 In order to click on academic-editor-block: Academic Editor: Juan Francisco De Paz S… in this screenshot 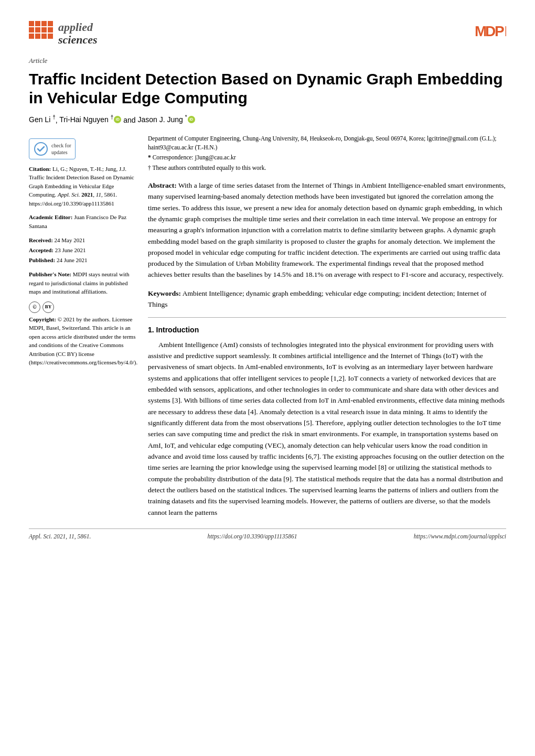, I will do `click(83, 221)`.